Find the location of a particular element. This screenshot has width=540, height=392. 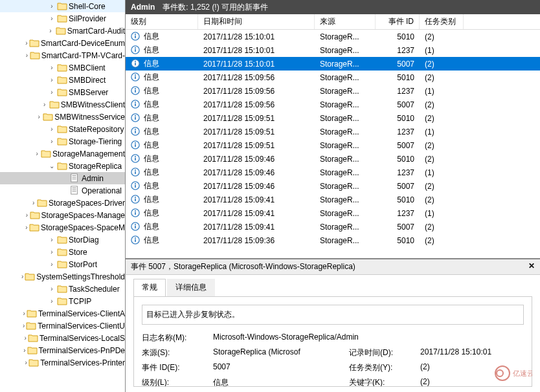

event-row: 信息2017/11/28 15:10:01StorageR...1237(1) is located at coordinates (333, 50).